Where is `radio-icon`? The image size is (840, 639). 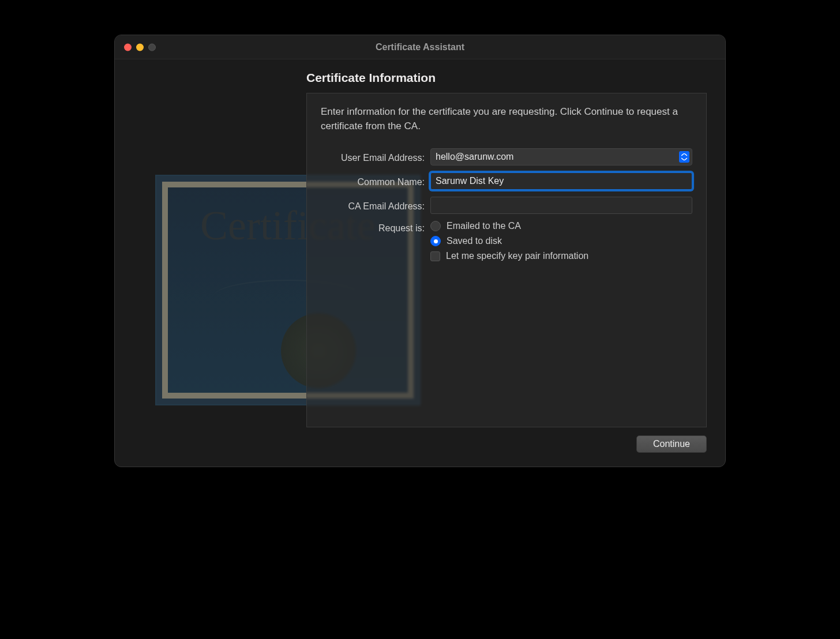 radio-icon is located at coordinates (436, 226).